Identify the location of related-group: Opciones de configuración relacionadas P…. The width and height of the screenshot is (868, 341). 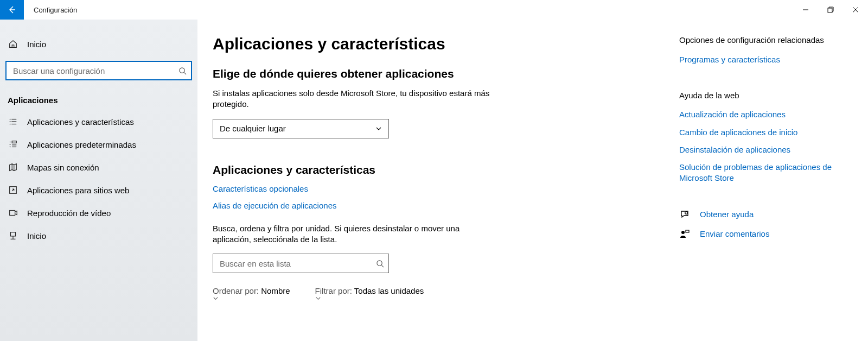
(761, 50).